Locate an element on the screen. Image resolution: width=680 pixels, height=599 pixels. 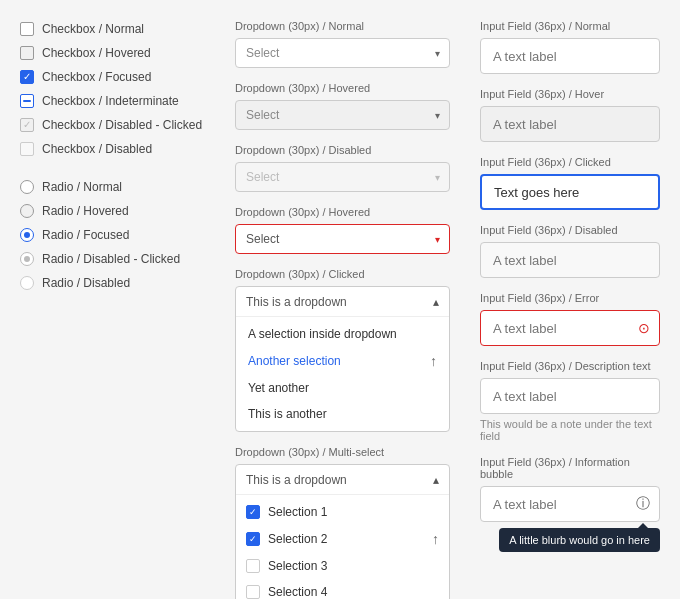
input-error-wrap: ⊙ is located at coordinates (570, 328).